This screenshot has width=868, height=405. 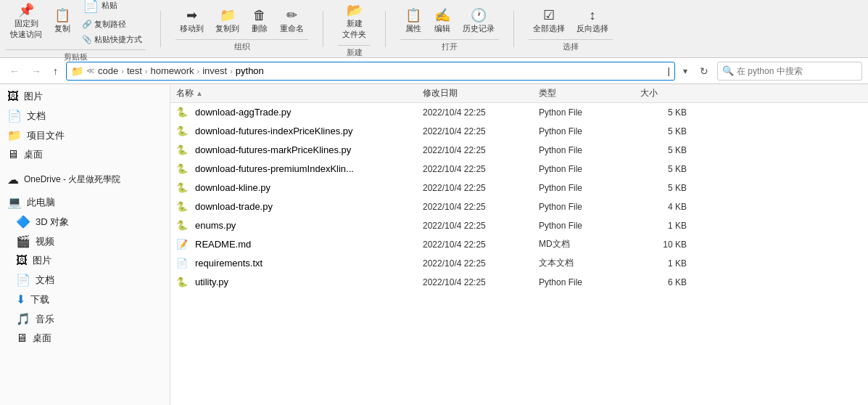 What do you see at coordinates (519, 131) in the screenshot?
I see `file-row: 🐍 download-futures-indexPriceKlines.py 2…` at bounding box center [519, 131].